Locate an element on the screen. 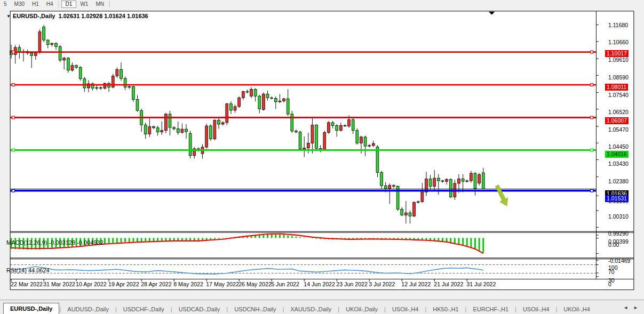  date-label: 28 Apr 2022 is located at coordinates (156, 284).